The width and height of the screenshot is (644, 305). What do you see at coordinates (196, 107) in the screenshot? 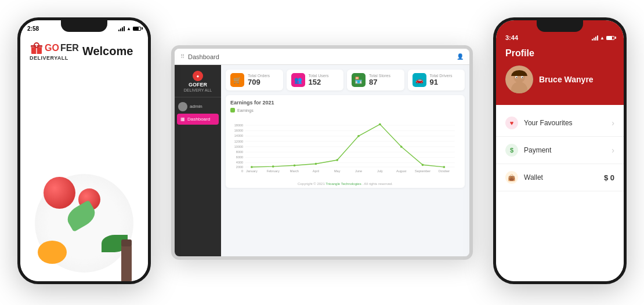
I see `sidebar-username: admin` at bounding box center [196, 107].